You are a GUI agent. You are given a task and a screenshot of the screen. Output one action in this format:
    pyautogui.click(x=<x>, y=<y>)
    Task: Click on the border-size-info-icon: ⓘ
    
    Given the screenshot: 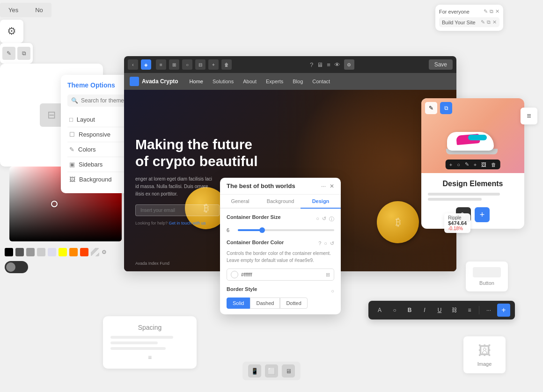 What is the action you would take?
    pyautogui.click(x=331, y=219)
    